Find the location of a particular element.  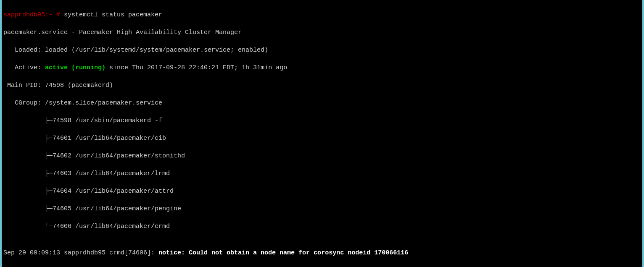

cgroup-line: CGroup: /system.slice/pacemaker.service is located at coordinates (322, 103).